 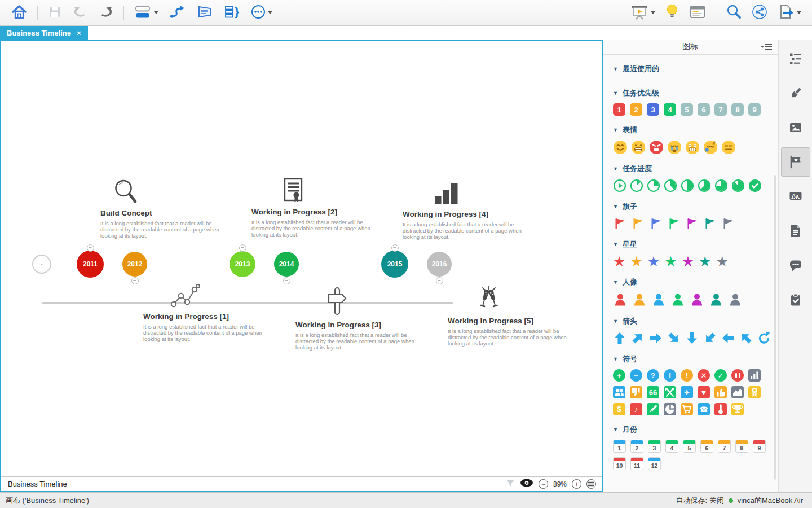 I want to click on icon-sym-quote: 66, so click(x=653, y=392).